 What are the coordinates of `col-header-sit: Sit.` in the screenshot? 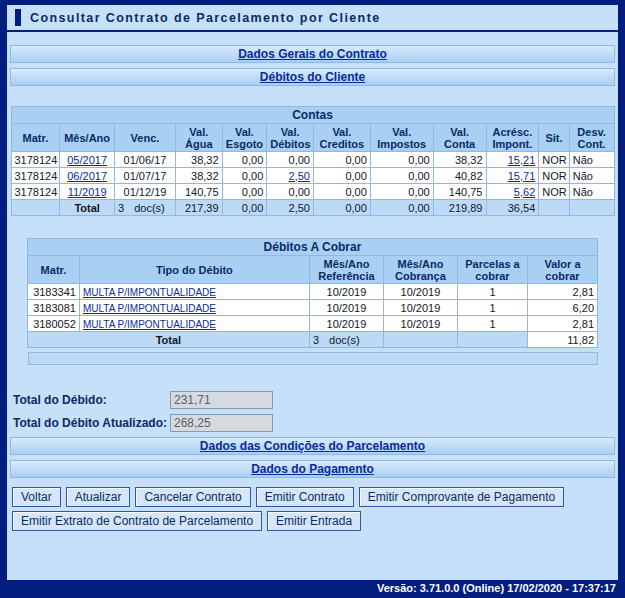 It's located at (554, 138).